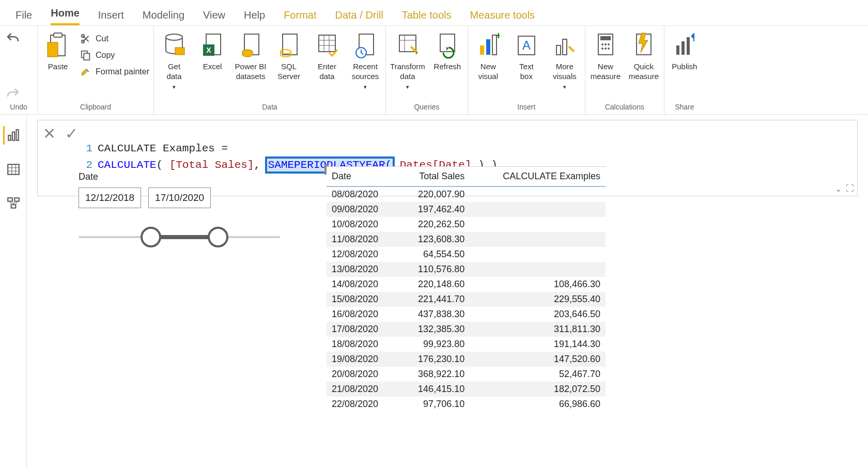 The height and width of the screenshot is (469, 868). Describe the element at coordinates (606, 56) in the screenshot. I see `new-measure-button: New measure` at that location.